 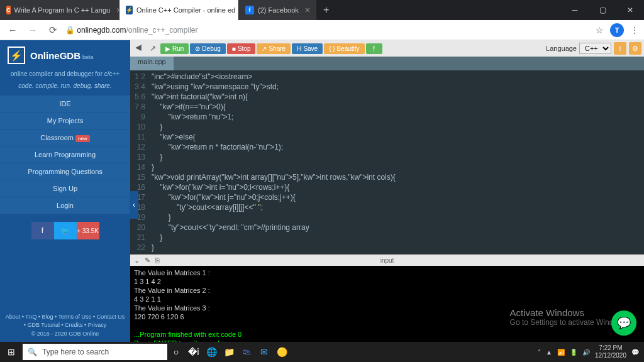 I want to click on console-input-label: input, so click(x=387, y=260).